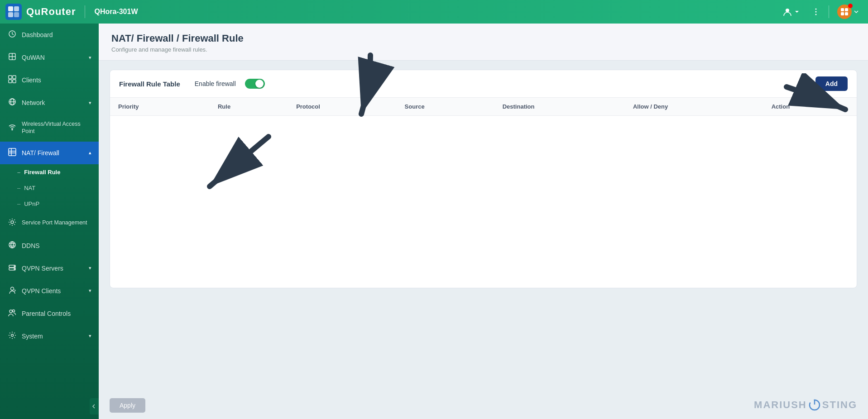 The height and width of the screenshot is (419, 868). What do you see at coordinates (484, 107) in the screenshot?
I see `firewall-table: Priority Rule Protocol Source Destinatio…` at bounding box center [484, 107].